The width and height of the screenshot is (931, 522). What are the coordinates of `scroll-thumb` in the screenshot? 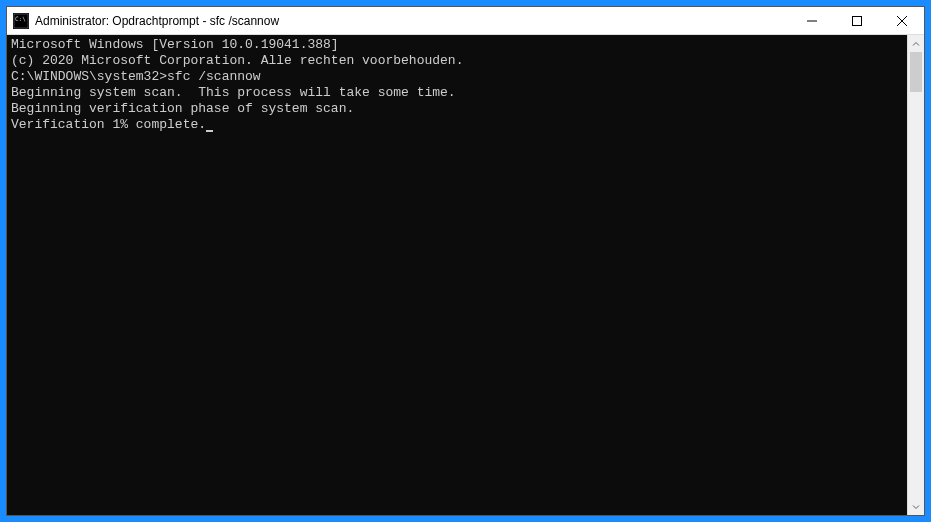 It's located at (916, 72).